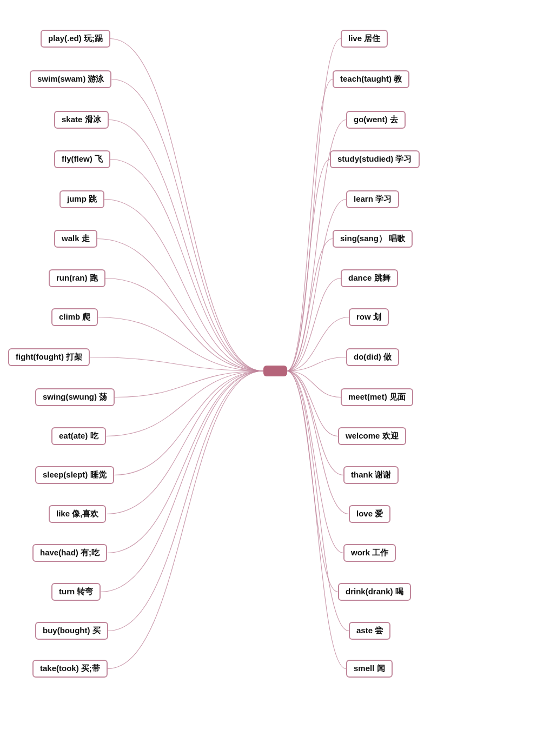  What do you see at coordinates (374, 592) in the screenshot?
I see `node-drink: drink(drank) 喝` at bounding box center [374, 592].